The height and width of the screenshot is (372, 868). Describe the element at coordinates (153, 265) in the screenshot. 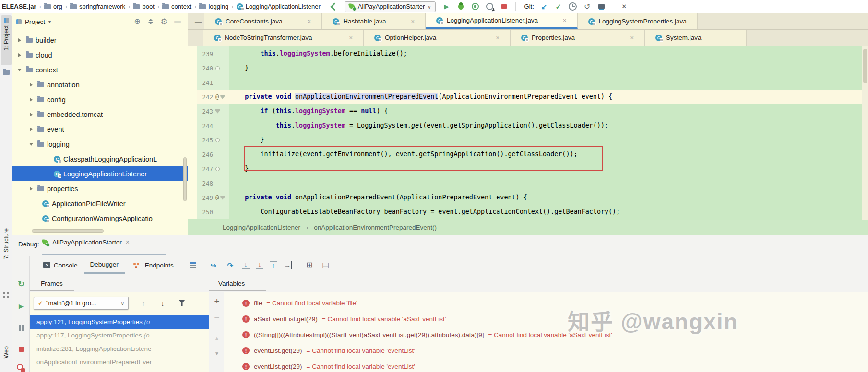

I see `tab-endpoints: Endpoints` at that location.